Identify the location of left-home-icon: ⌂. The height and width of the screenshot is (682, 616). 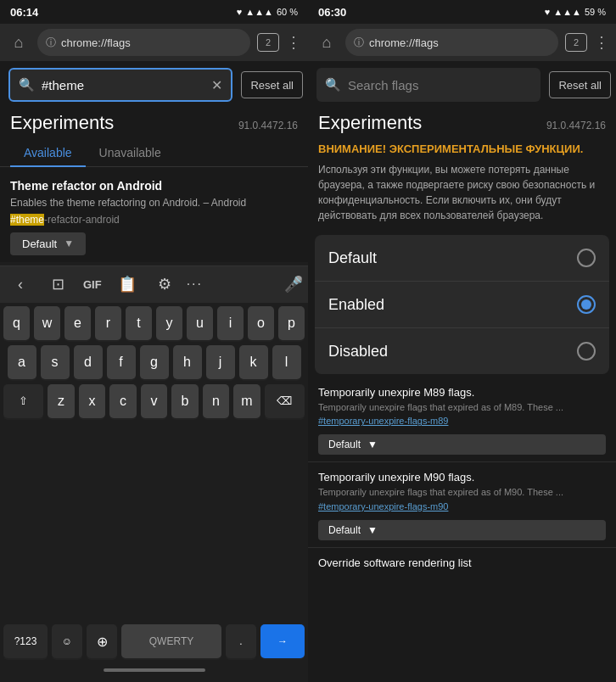
(19, 42).